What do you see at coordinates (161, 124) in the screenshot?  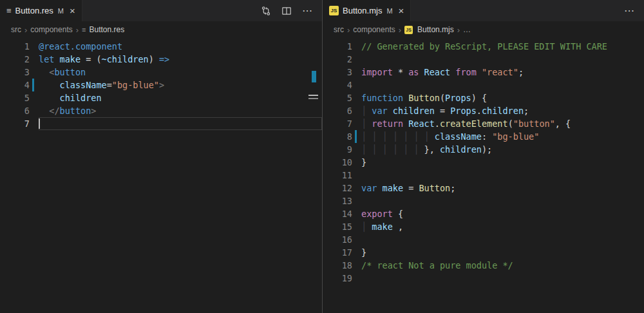 I see `code-line-7: 7` at bounding box center [161, 124].